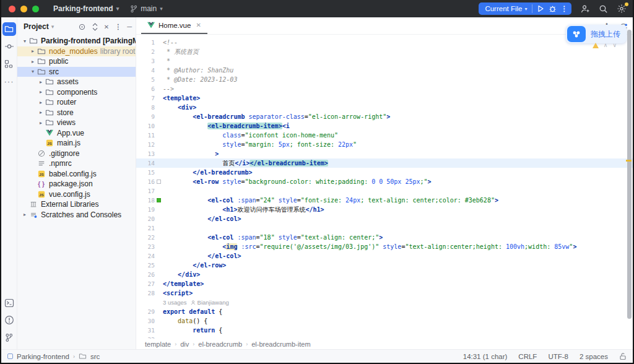 This screenshot has width=634, height=364. Describe the element at coordinates (565, 9) in the screenshot. I see `more-run-options-button: ⋮` at that location.